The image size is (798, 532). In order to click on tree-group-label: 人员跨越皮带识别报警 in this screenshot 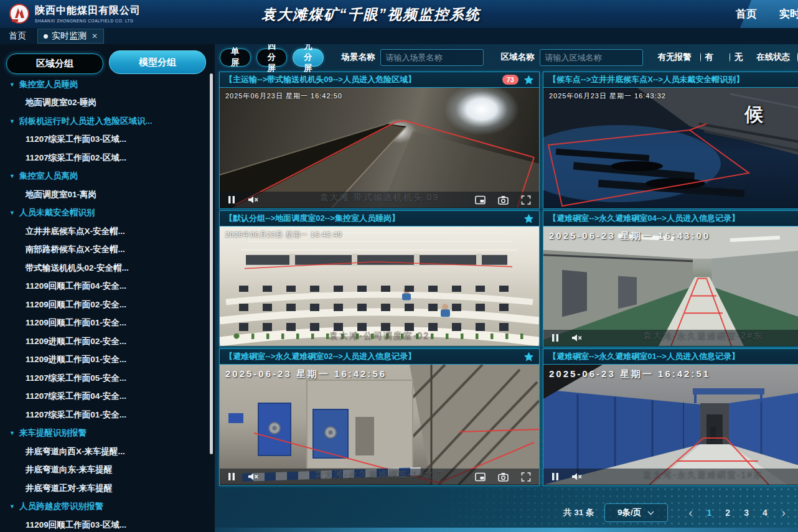, I will do `click(61, 506)`.